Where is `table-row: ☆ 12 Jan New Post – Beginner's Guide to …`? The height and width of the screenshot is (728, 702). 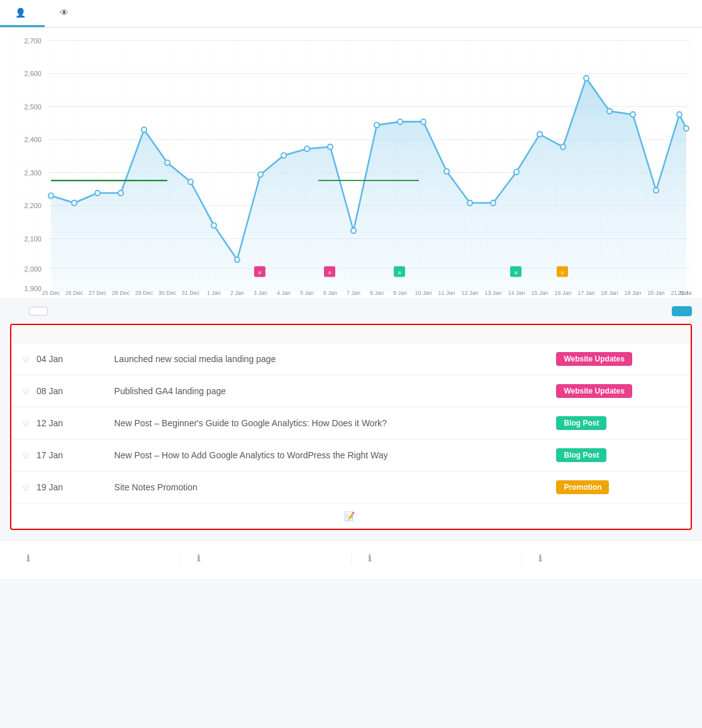 table-row: ☆ 12 Jan New Post – Beginner's Guide to … is located at coordinates (351, 424).